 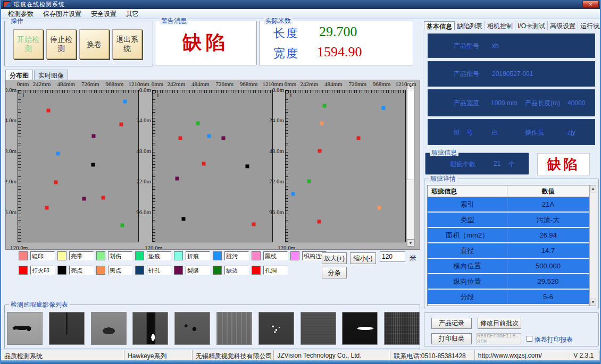 What do you see at coordinates (141, 90) in the screenshot?
I see `y-axis-label: 0.0m` at bounding box center [141, 90].